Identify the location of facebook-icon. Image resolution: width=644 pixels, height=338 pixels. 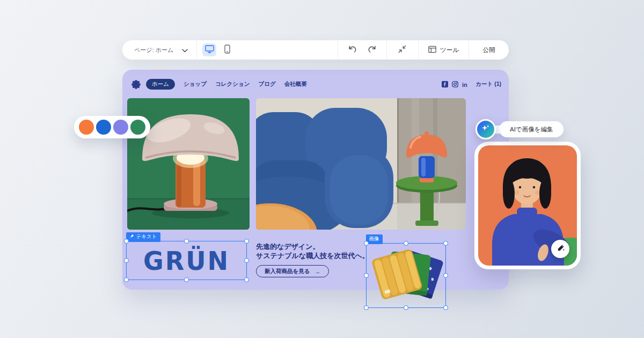
(445, 84).